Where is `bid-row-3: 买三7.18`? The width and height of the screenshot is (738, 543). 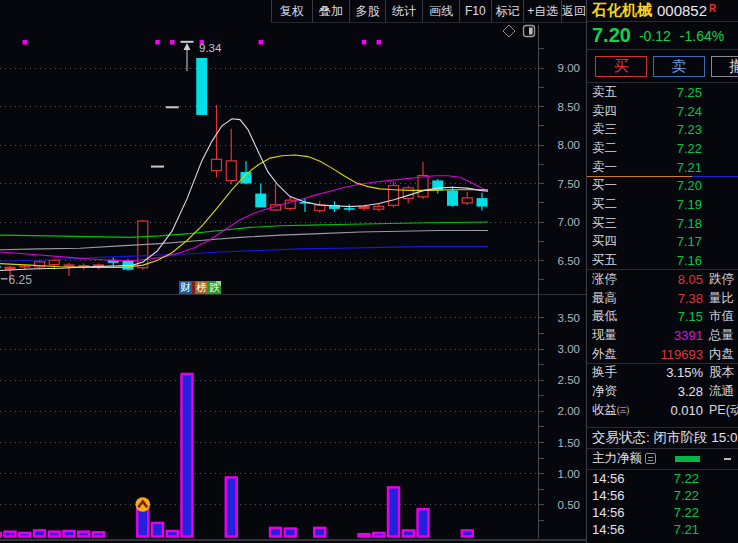 bid-row-3: 买三7.18 is located at coordinates (662, 224).